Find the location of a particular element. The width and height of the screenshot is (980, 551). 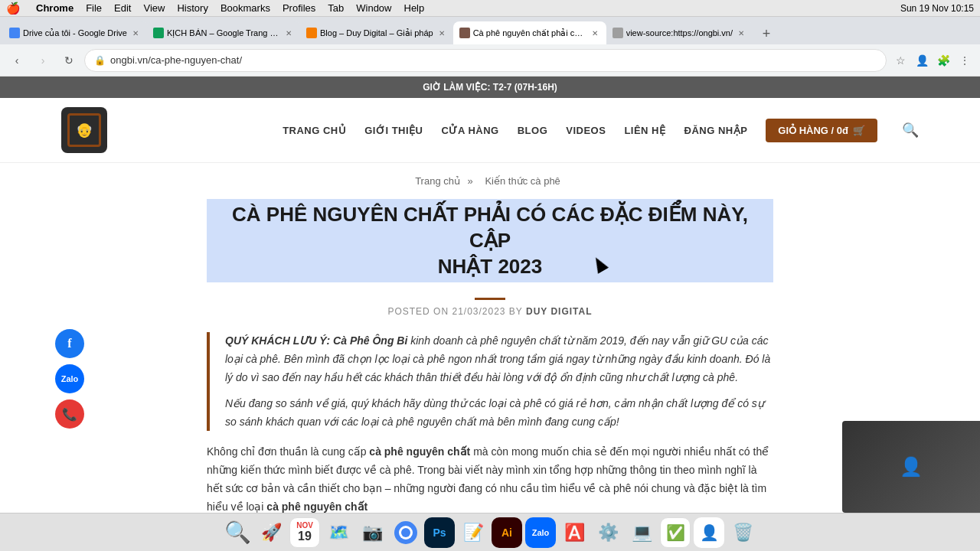

blockquote-highlight: QUÝ KHÁCH LƯU Ý: Cà Phê Ông Bi is located at coordinates (316, 341).